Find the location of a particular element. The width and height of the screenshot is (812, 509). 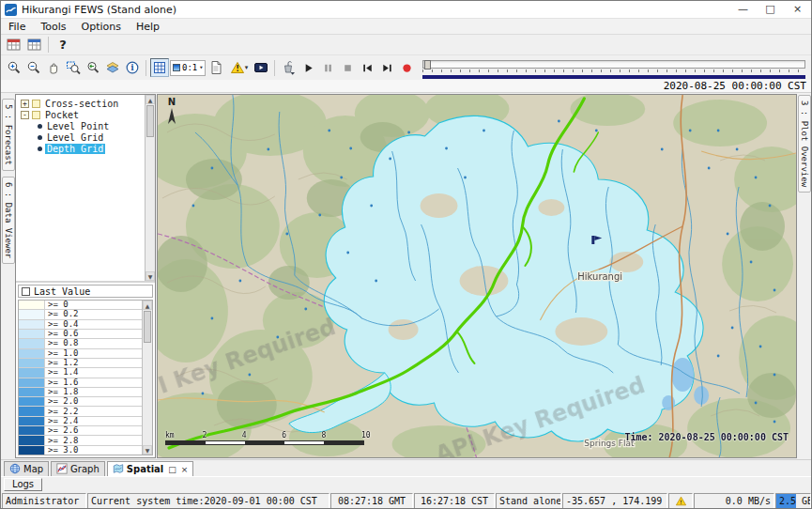

legend-label: >= 0.8 is located at coordinates (62, 344).